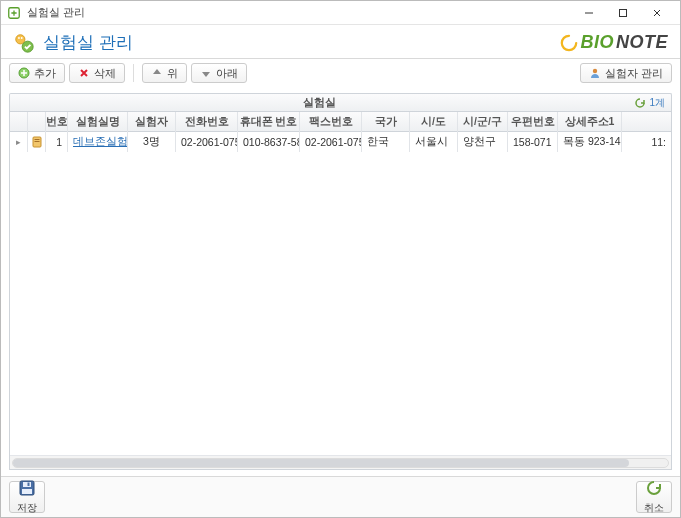  I want to click on delete-icon, so click(84, 73).